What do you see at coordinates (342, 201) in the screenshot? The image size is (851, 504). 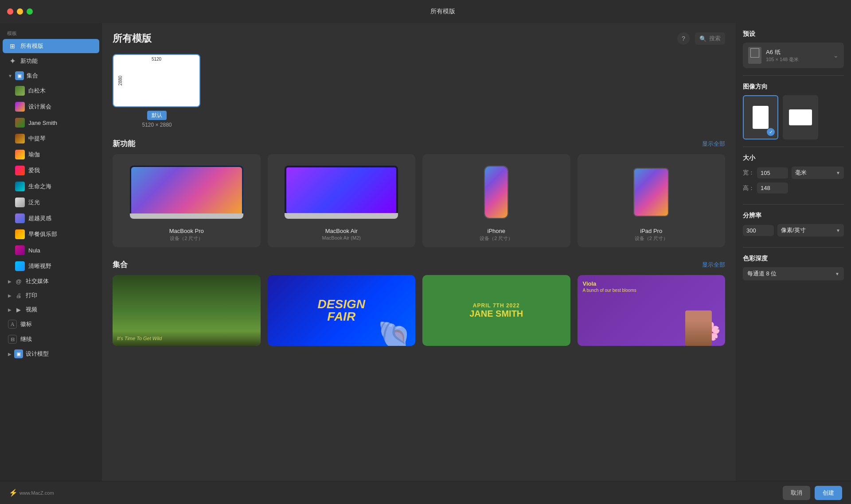 I see `template-card-macbook-air: MacBook Air MacBook Air (M2)` at bounding box center [342, 201].